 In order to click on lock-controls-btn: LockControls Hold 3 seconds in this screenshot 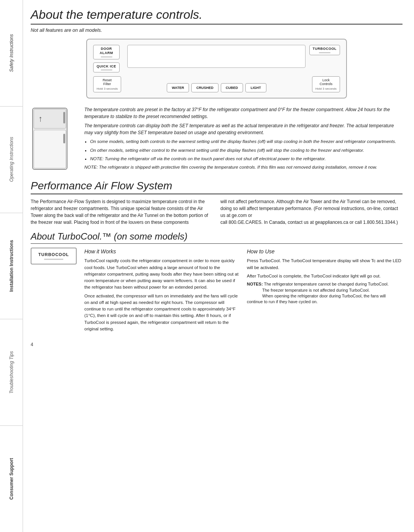, I will do `click(326, 84)`.